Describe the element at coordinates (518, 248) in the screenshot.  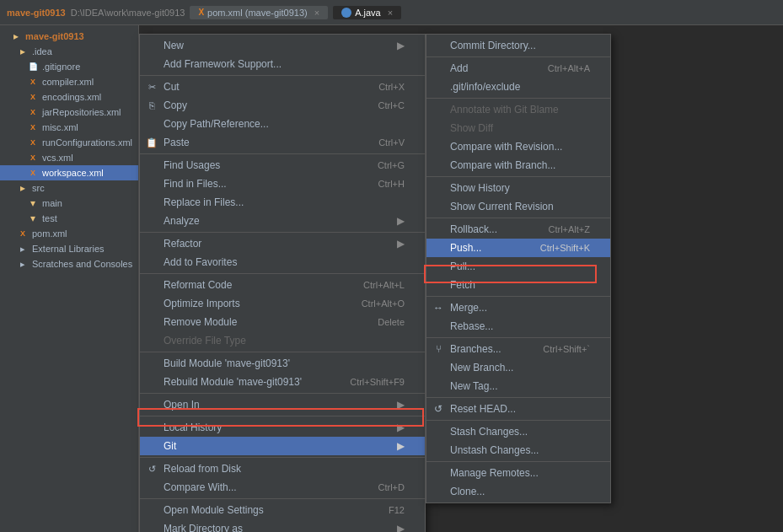
I see `git-menu-push: Push... Ctrl+Shift+K` at that location.